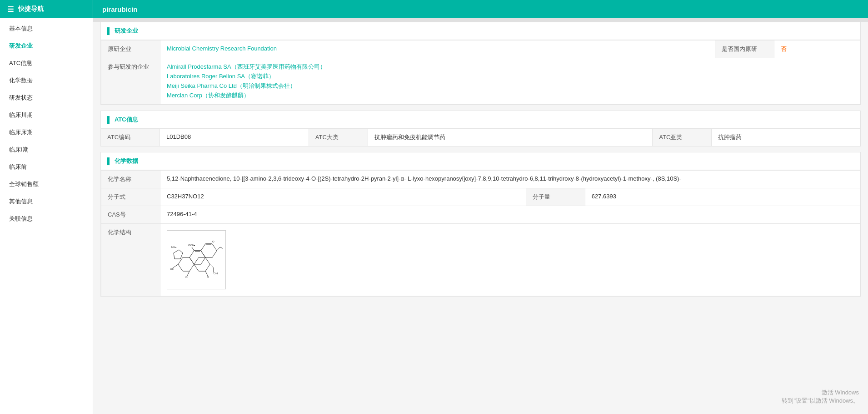  What do you see at coordinates (555, 197) in the screenshot?
I see `chem-mw-label: 分子量` at bounding box center [555, 197].